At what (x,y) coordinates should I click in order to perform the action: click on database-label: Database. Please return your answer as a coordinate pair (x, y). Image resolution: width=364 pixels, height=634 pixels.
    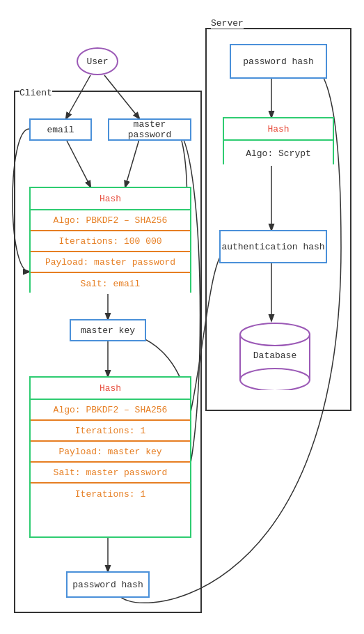
    Looking at the image, I should click on (275, 355).